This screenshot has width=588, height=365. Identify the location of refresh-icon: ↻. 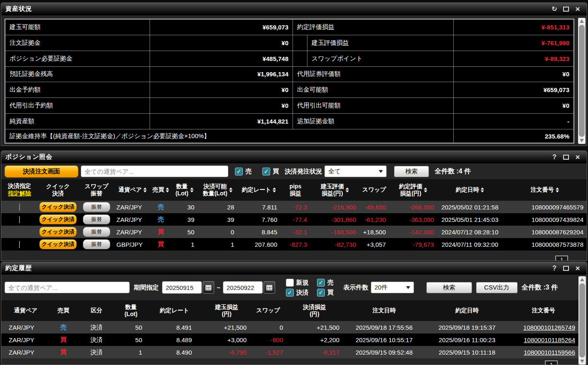
(554, 9).